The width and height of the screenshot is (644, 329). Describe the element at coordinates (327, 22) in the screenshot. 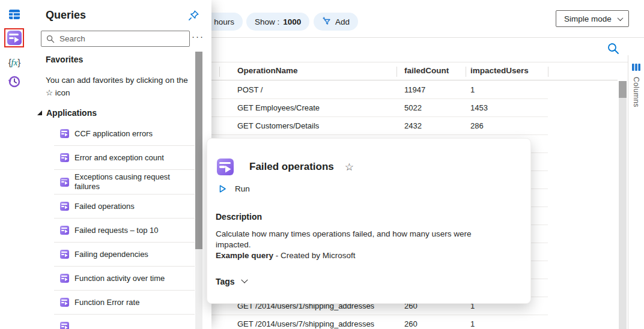

I see `filter-add-icon` at that location.